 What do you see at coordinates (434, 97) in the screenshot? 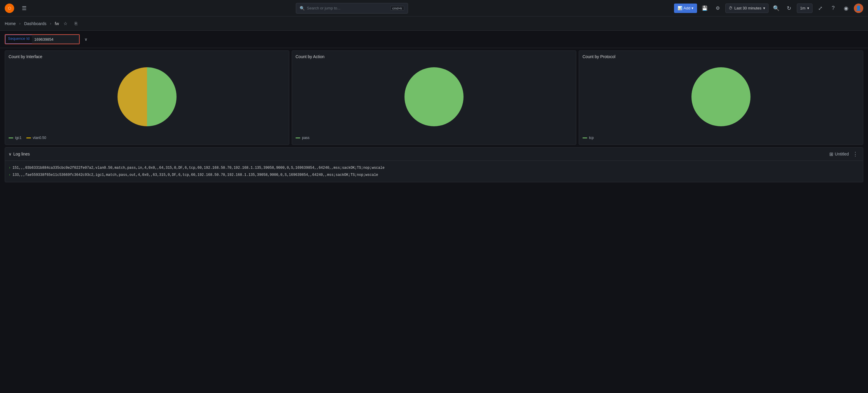
I see `pie-container-action` at bounding box center [434, 97].